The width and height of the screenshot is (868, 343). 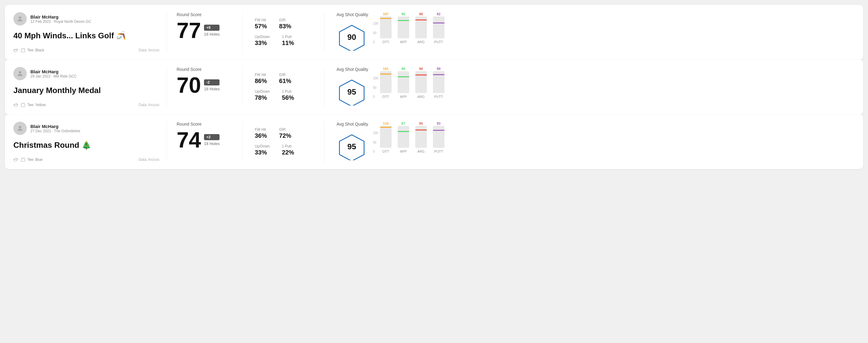 I want to click on stat-value-up-down: 33%, so click(x=262, y=43).